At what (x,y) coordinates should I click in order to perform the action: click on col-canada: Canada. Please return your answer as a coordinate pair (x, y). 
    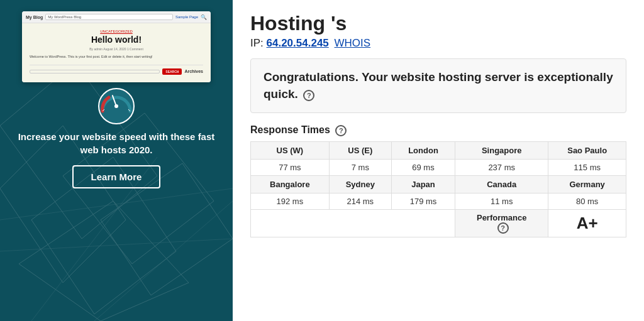
    Looking at the image, I should click on (502, 185).